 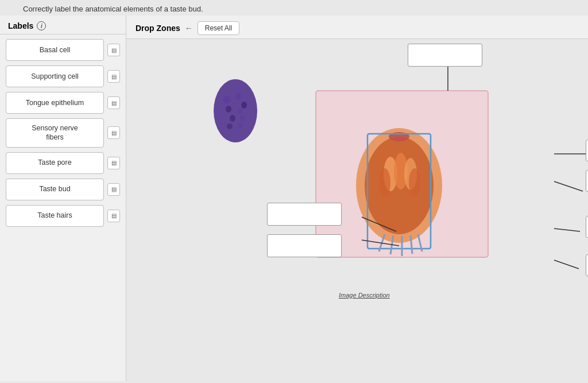 What do you see at coordinates (55, 76) in the screenshot?
I see `supporting-cell-label: Supporting cell` at bounding box center [55, 76].